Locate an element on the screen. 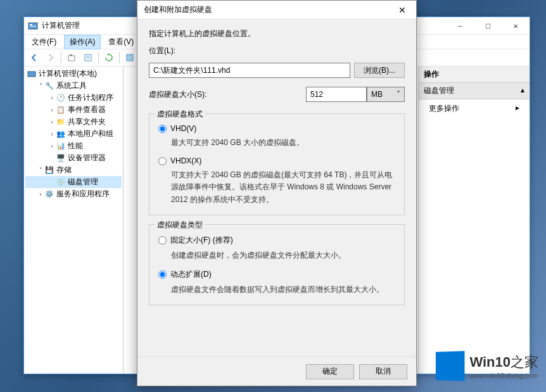 The image size is (546, 392). fixed-radio is located at coordinates (162, 241).